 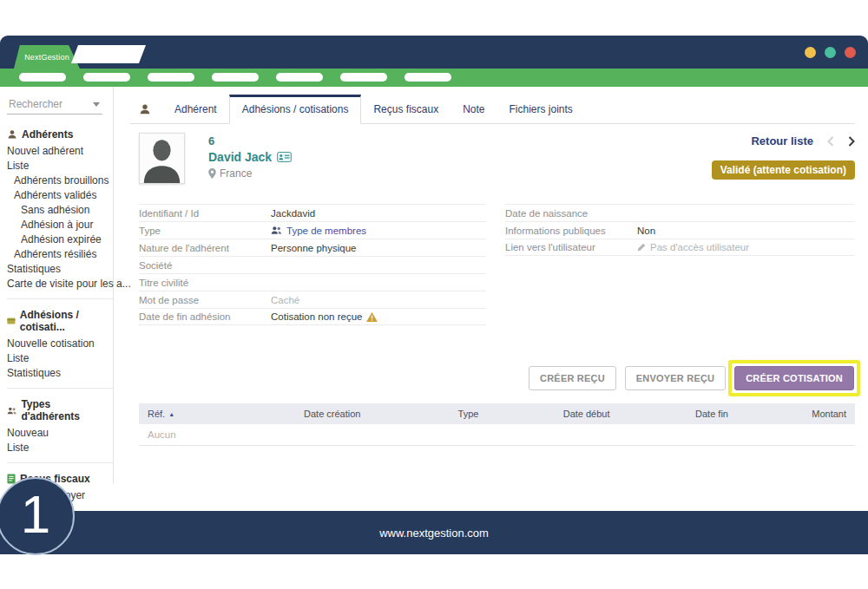 What do you see at coordinates (96, 104) in the screenshot?
I see `chevron-down-icon` at bounding box center [96, 104].